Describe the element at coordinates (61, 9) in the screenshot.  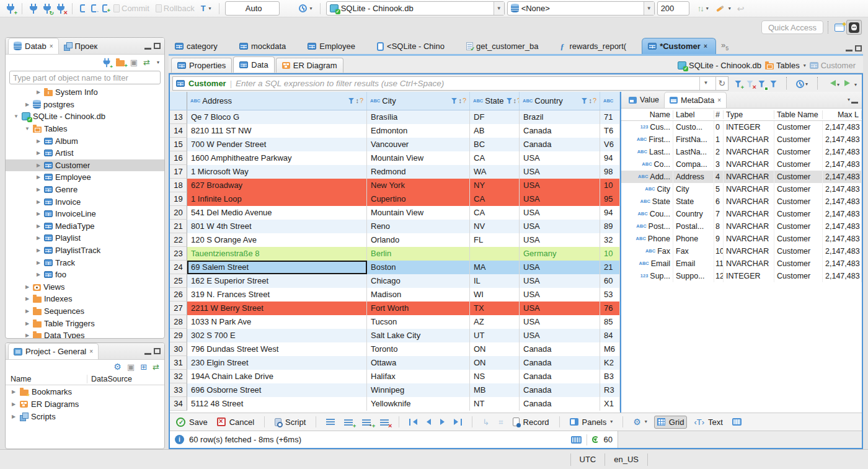
I see `disconnect-button` at that location.